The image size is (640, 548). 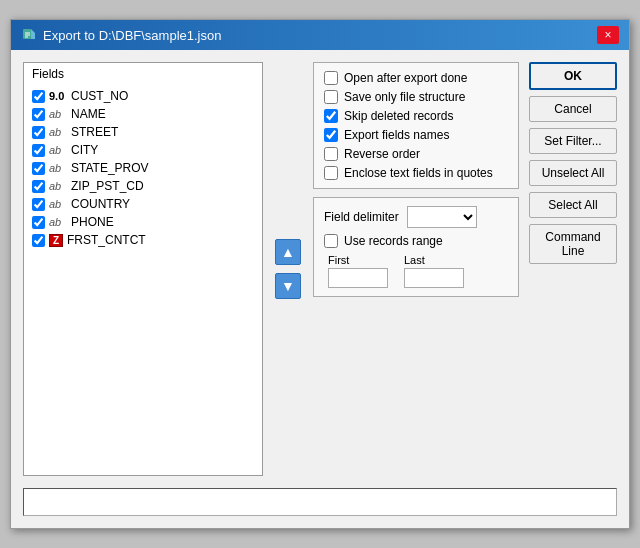 I want to click on delimiter-select: , ; | Tab, so click(x=442, y=217).